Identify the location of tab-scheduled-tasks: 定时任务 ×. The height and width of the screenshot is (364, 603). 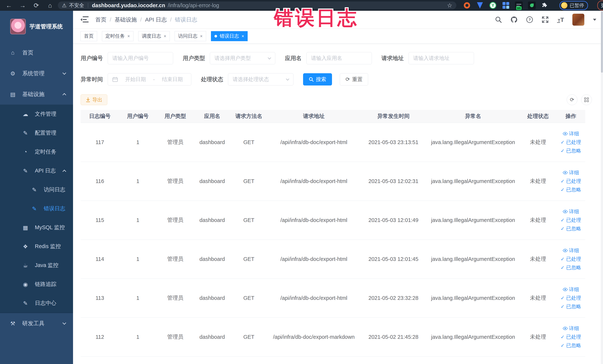
(118, 36).